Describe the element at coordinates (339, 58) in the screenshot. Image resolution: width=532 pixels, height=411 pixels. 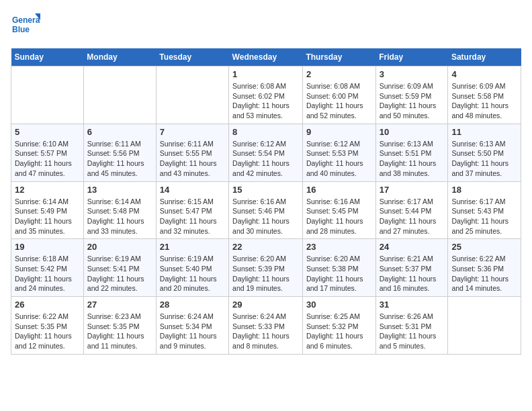
I see `col-header-thursday: Thursday` at that location.